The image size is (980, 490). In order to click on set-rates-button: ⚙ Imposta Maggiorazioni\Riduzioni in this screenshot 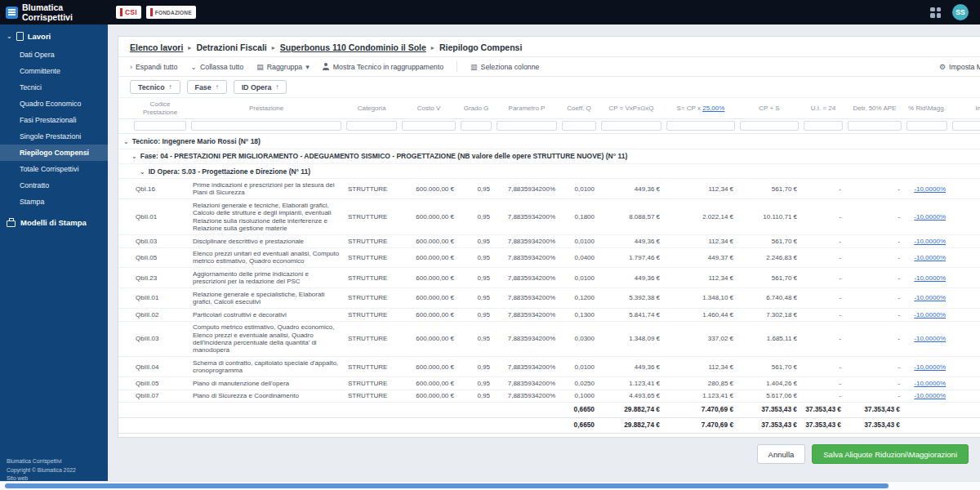, I will do `click(960, 67)`.